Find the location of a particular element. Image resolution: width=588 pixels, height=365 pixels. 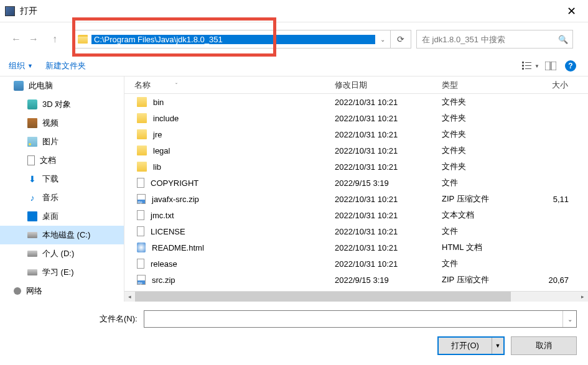

filename-combo: ⌄ is located at coordinates (360, 319).